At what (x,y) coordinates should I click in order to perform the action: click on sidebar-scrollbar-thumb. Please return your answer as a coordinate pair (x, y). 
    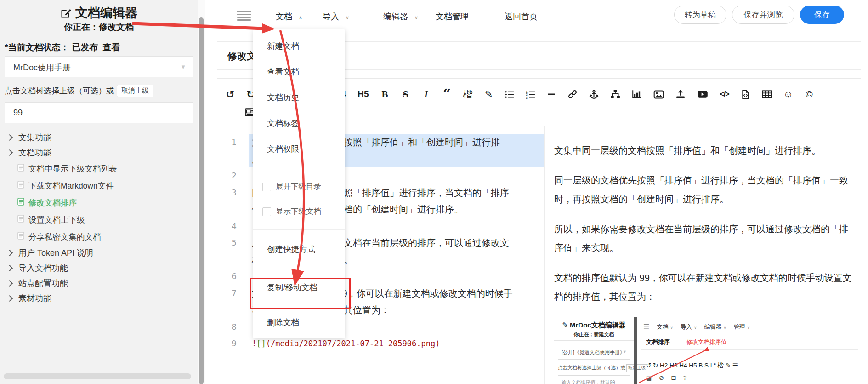
    Looking at the image, I should click on (201, 201).